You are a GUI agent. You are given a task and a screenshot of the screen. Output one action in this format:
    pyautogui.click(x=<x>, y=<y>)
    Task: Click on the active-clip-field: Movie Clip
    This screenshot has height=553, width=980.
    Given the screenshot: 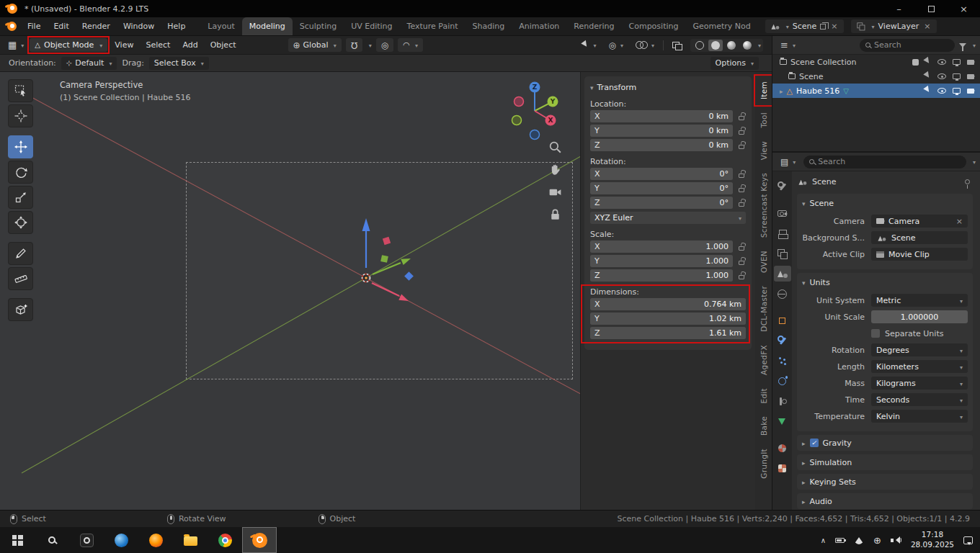 What is the action you would take?
    pyautogui.click(x=919, y=254)
    